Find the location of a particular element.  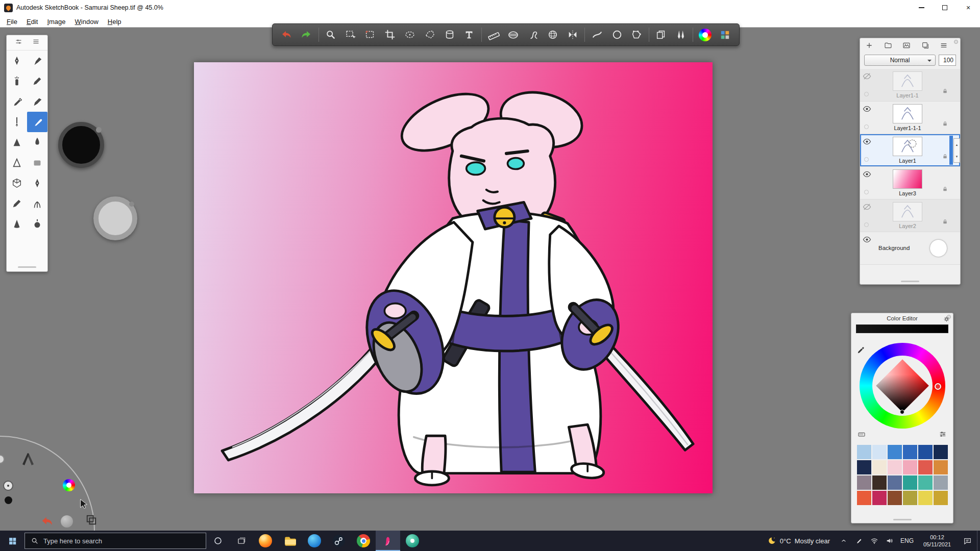

brush-inking-pen is located at coordinates (17, 122).